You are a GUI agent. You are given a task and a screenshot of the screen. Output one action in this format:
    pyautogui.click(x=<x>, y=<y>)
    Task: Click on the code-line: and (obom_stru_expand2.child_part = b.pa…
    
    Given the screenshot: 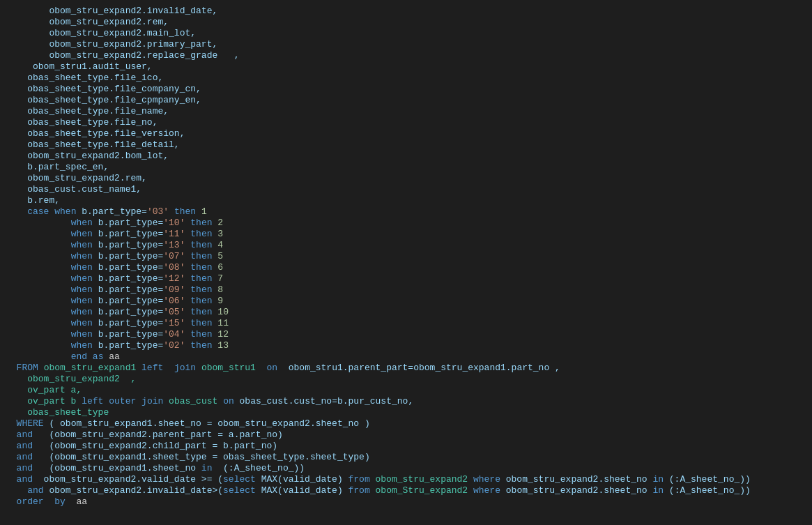 What is the action you would take?
    pyautogui.click(x=406, y=446)
    